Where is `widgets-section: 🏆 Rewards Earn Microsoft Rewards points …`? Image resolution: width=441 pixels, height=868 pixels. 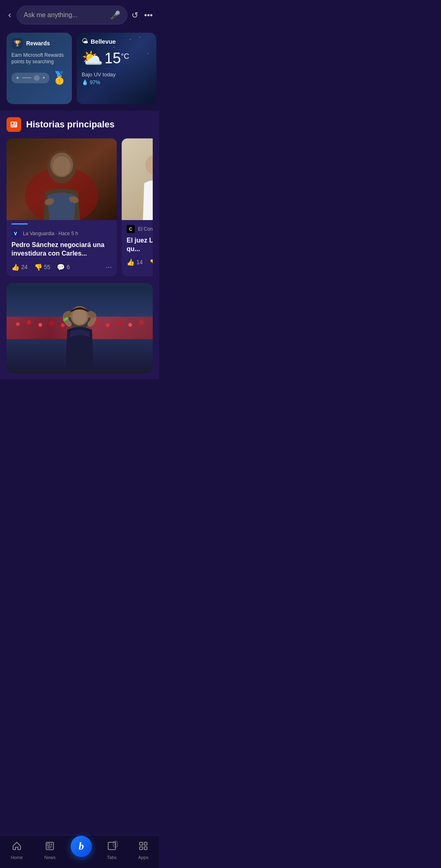
widgets-section: 🏆 Rewards Earn Microsoft Rewards points … is located at coordinates (80, 69).